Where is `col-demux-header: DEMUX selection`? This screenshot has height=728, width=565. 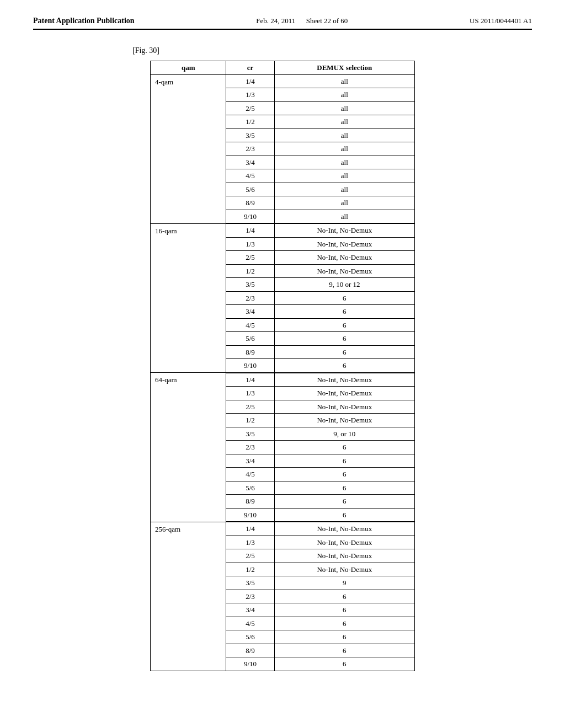 col-demux-header: DEMUX selection is located at coordinates (344, 68).